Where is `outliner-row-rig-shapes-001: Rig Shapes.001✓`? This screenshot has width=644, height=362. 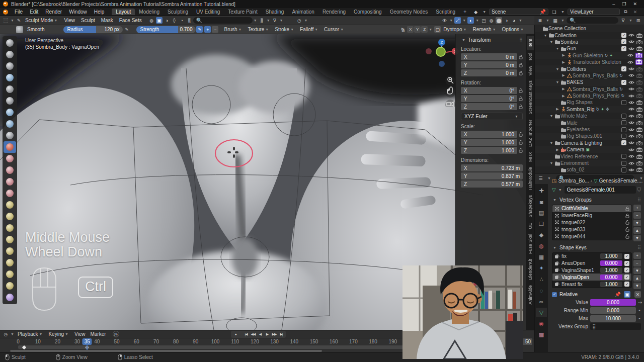 outliner-row-rig-shapes-001: Rig Shapes.001✓ is located at coordinates (590, 136).